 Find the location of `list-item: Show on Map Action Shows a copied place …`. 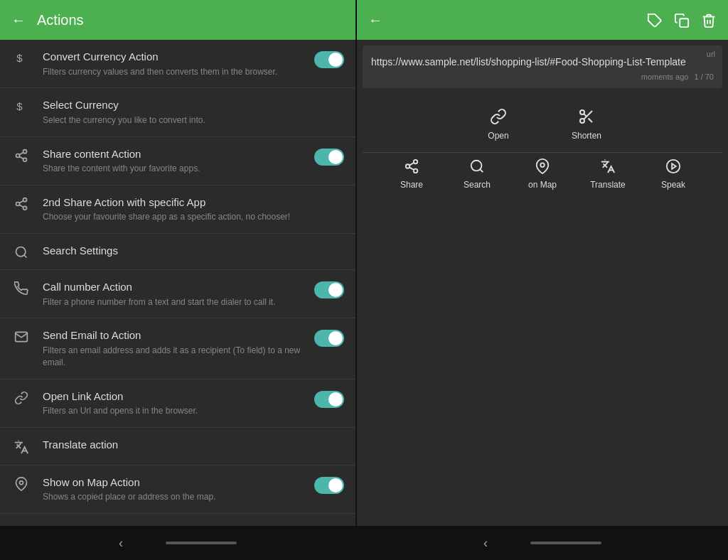

list-item: Show on Map Action Shows a copied place … is located at coordinates (178, 490).